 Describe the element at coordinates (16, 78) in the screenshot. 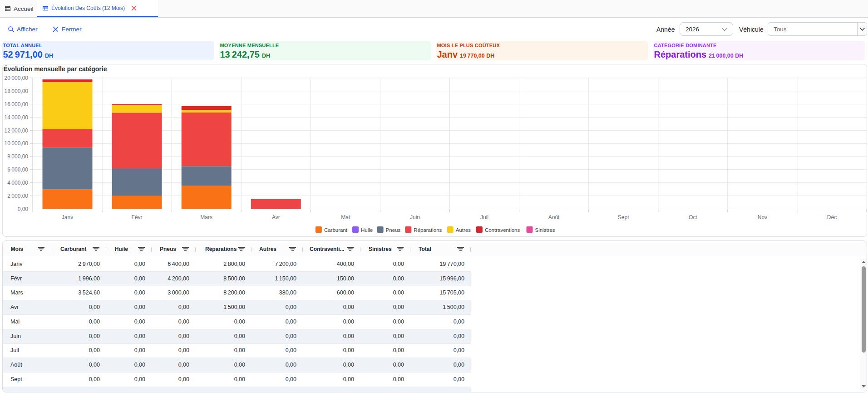

I see `svg-text: 20 000,00` at that location.